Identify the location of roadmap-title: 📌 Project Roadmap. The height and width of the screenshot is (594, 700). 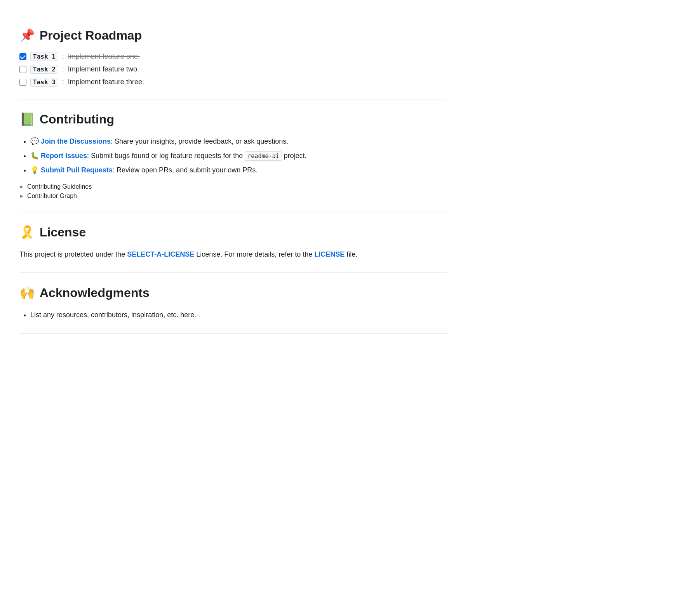
(233, 35).